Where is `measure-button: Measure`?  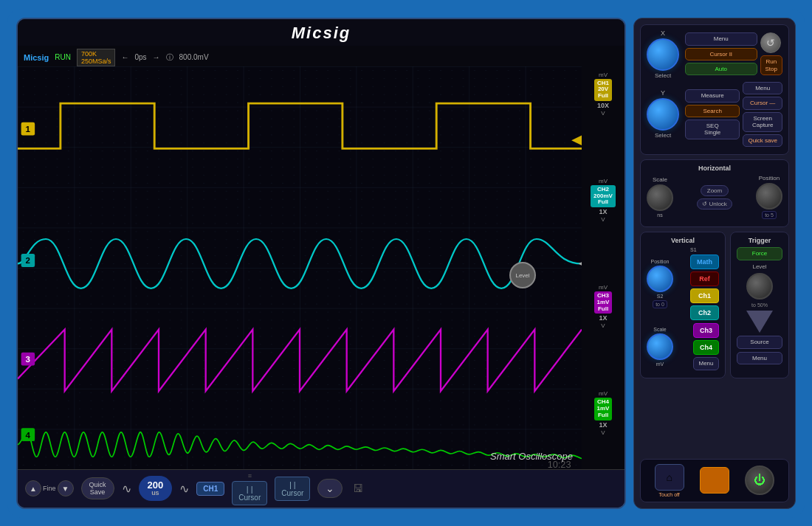
measure-button: Measure is located at coordinates (712, 96).